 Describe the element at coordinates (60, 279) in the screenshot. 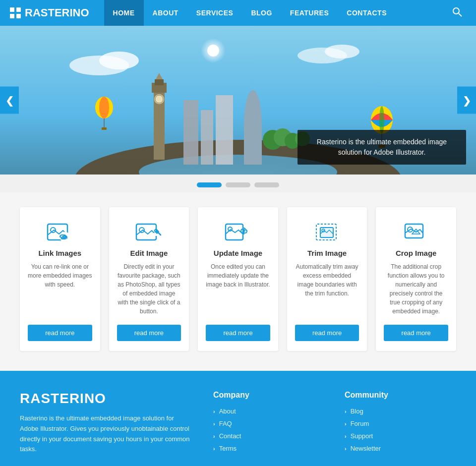

I see `card-link-images: Link Images You can re-link one or more …` at that location.